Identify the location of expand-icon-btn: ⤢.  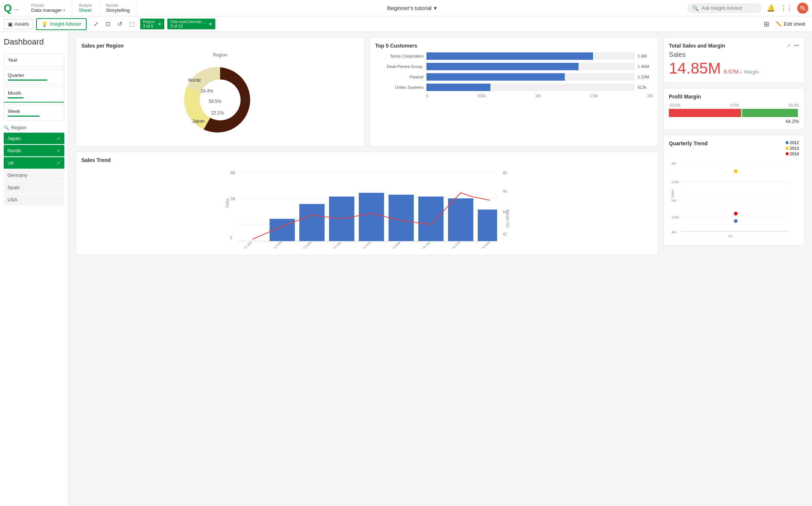
(96, 24).